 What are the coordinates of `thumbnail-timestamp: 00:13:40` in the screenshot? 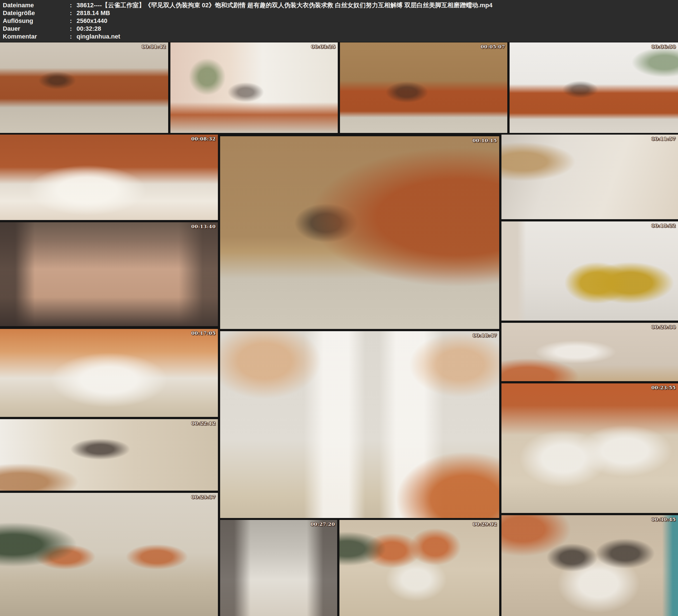 It's located at (203, 227).